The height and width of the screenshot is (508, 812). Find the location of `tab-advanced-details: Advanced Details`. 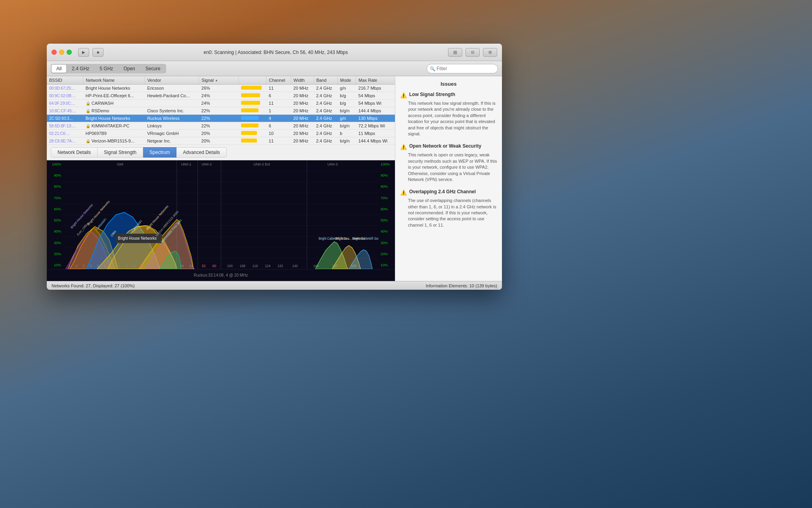

tab-advanced-details: Advanced Details is located at coordinates (201, 152).